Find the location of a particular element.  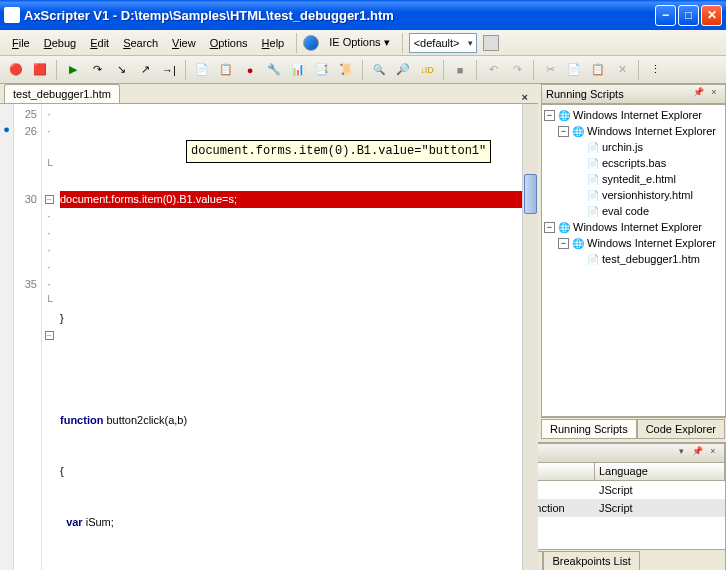

toggle-breakpoint-button: 🔴 is located at coordinates (16, 70).